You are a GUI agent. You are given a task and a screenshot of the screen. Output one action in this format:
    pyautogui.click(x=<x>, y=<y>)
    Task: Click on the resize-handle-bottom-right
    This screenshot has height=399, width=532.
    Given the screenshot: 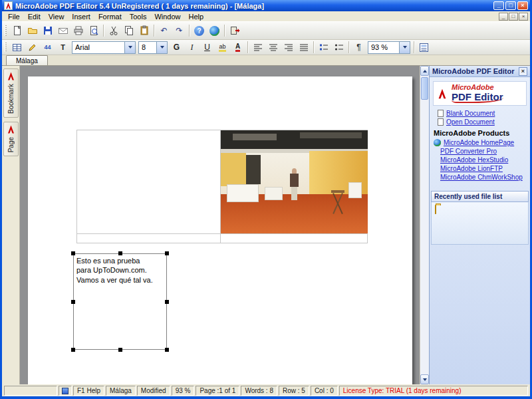 What is the action you would take?
    pyautogui.click(x=167, y=350)
    